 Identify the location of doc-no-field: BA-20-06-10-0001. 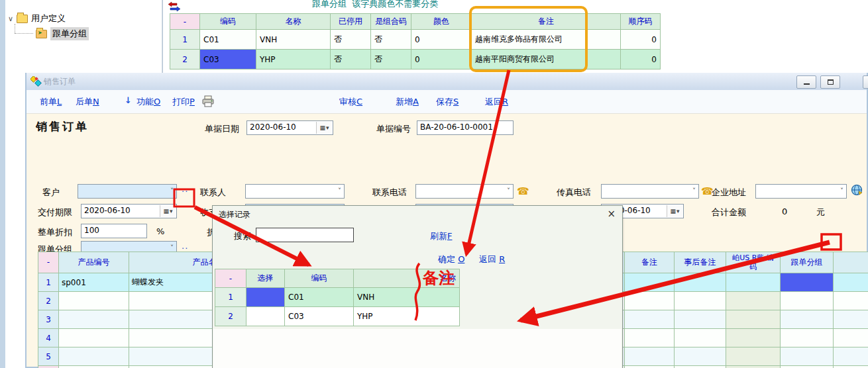
(465, 128).